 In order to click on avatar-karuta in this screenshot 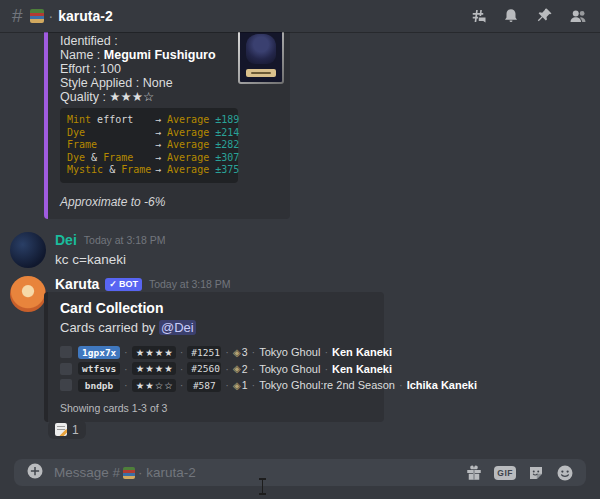, I will do `click(28, 294)`.